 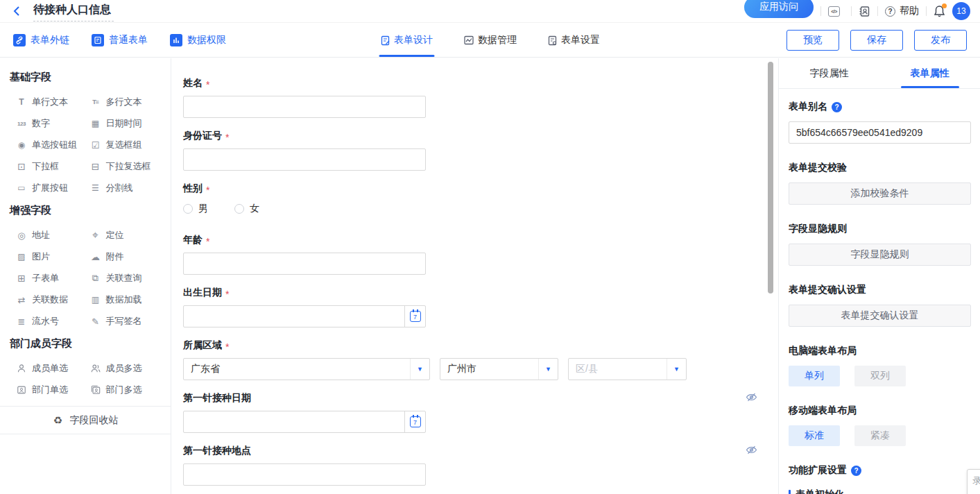 What do you see at coordinates (17, 11) in the screenshot?
I see `back-icon` at bounding box center [17, 11].